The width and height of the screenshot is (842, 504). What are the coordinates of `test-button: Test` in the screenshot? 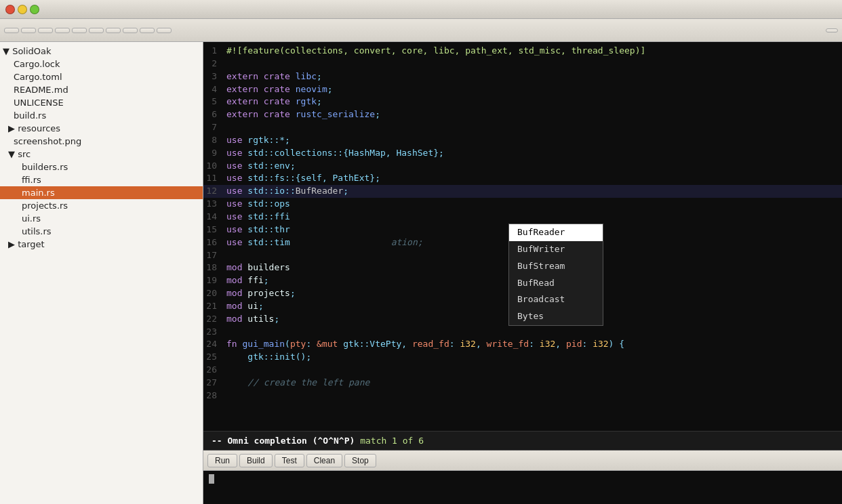 It's located at (289, 461).